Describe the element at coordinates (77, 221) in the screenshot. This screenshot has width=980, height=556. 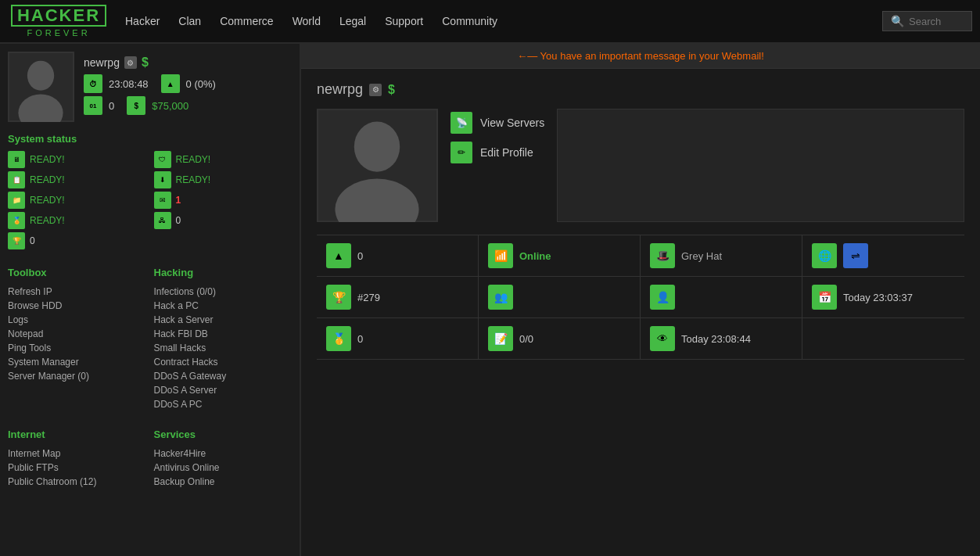
I see `status-item-7: 🏅 READY!` at that location.